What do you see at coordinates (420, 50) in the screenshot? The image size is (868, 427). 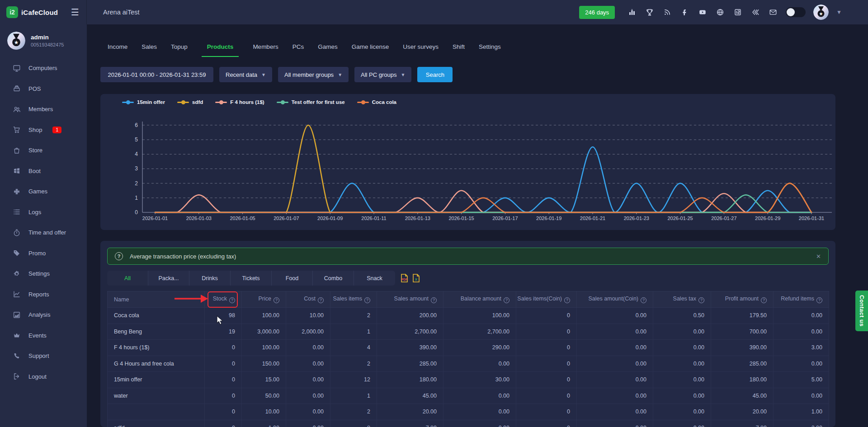 I see `tab-user-surveys: User surveys` at bounding box center [420, 50].